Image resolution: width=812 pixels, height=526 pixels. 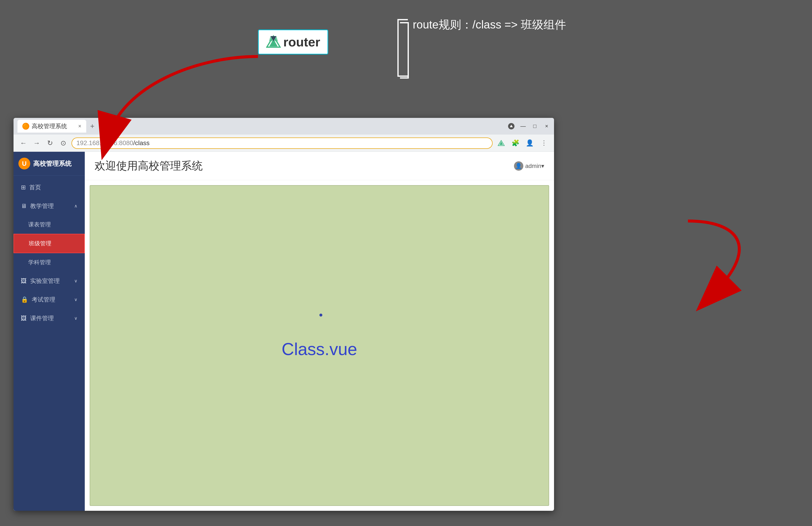 I want to click on class-component-label: Class.vue, so click(x=319, y=349).